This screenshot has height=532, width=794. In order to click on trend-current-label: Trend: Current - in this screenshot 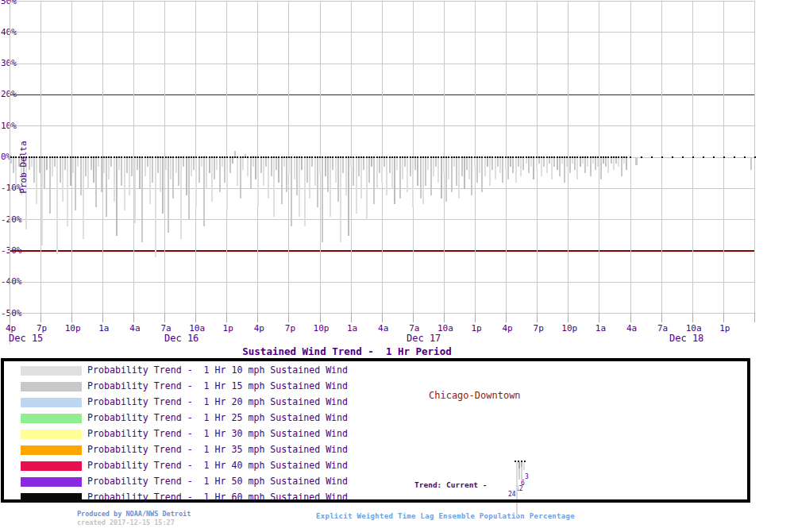, I will do `click(451, 484)`.